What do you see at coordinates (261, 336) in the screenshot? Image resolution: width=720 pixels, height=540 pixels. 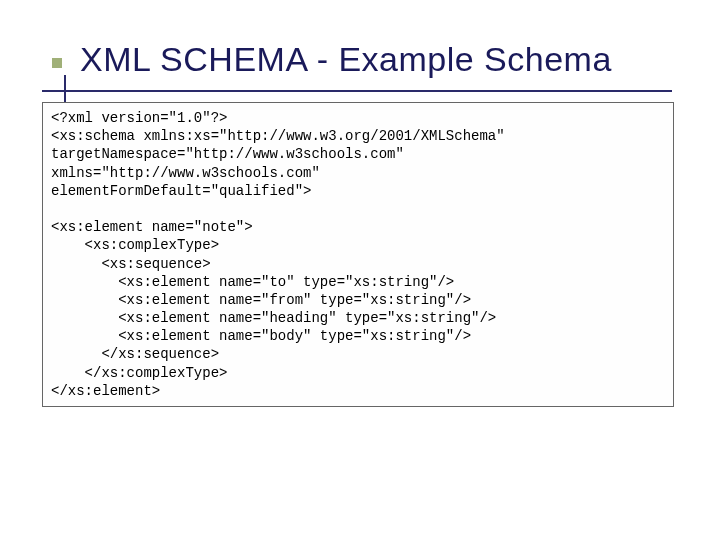 I see `code-line: <xs:element name="body" type="xs:string"…` at bounding box center [261, 336].